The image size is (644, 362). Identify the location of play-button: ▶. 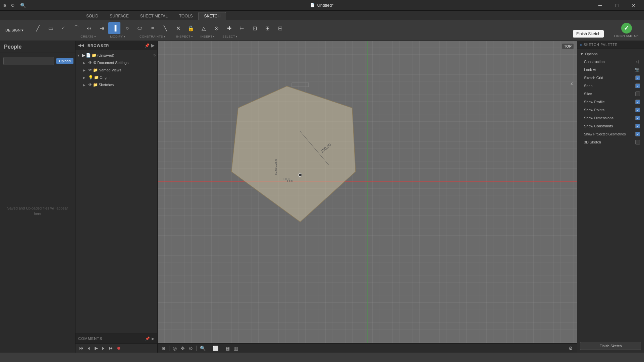
(96, 348).